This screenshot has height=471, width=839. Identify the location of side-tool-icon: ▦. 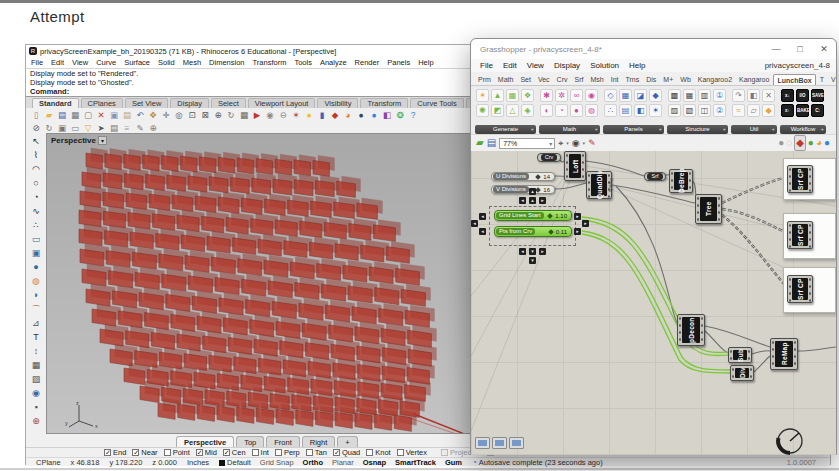
(36, 366).